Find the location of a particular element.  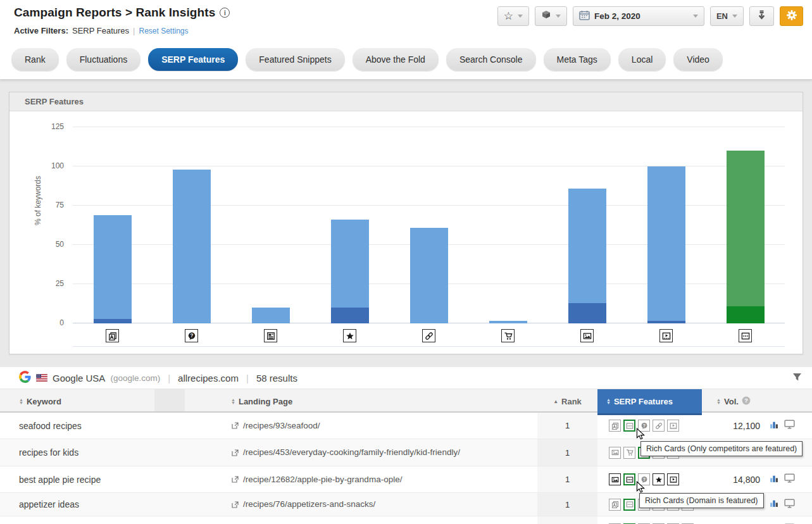

bar-segment-feature-present is located at coordinates (666, 245).